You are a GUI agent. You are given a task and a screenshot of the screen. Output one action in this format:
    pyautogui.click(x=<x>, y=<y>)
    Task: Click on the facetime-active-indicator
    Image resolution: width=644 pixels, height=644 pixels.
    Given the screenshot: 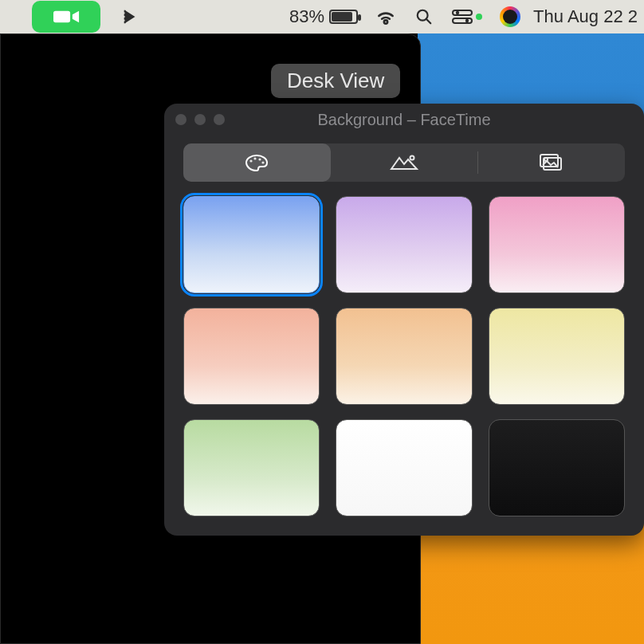 What is the action you would take?
    pyautogui.click(x=66, y=17)
    